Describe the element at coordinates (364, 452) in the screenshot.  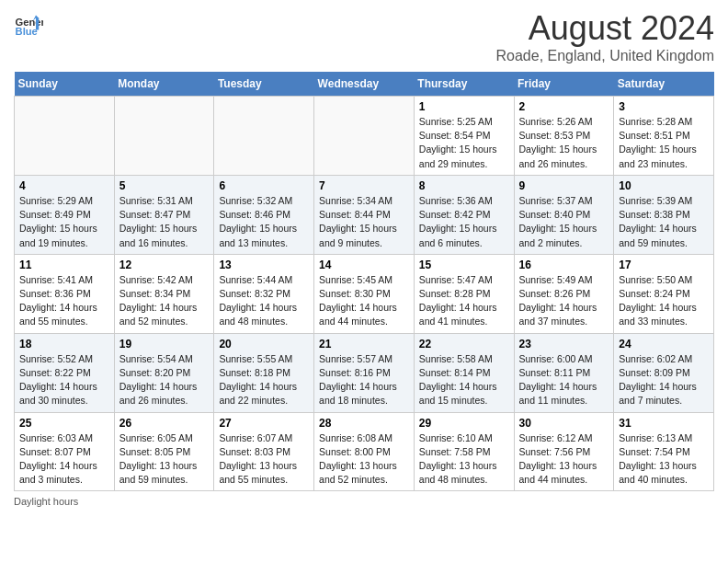
I see `week-row-5: 25Sunrise: 6:03 AM Sunset: 8:07 PM Dayli…` at that location.